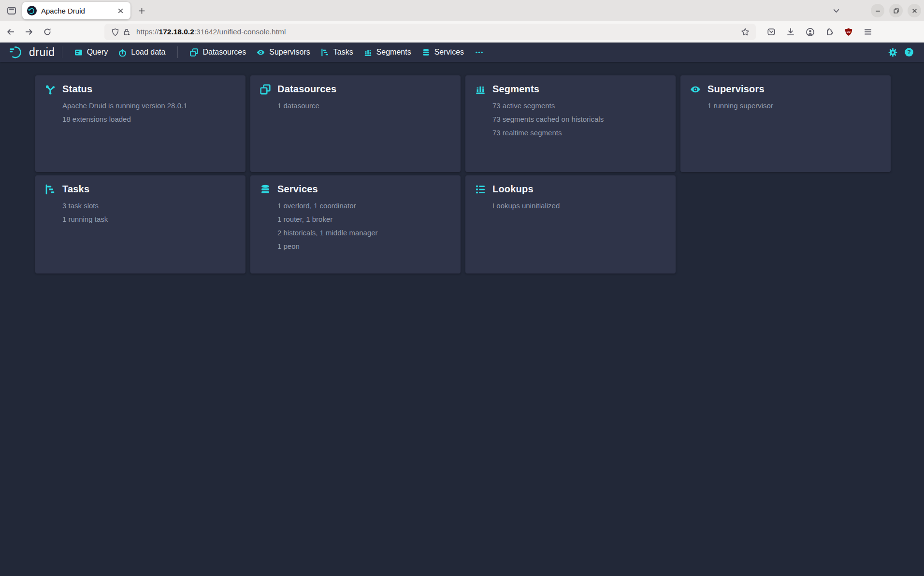  I want to click on navbar-divider, so click(62, 52).